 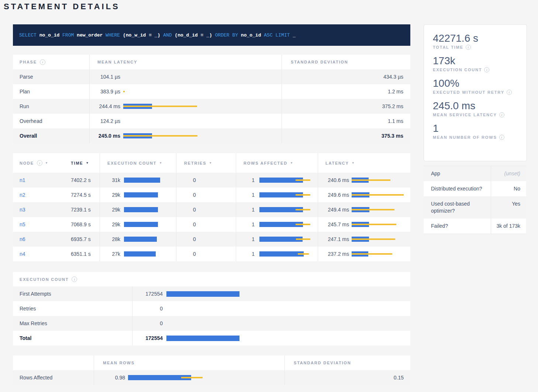 I want to click on sql-identifier: no_o_id, so click(x=49, y=35).